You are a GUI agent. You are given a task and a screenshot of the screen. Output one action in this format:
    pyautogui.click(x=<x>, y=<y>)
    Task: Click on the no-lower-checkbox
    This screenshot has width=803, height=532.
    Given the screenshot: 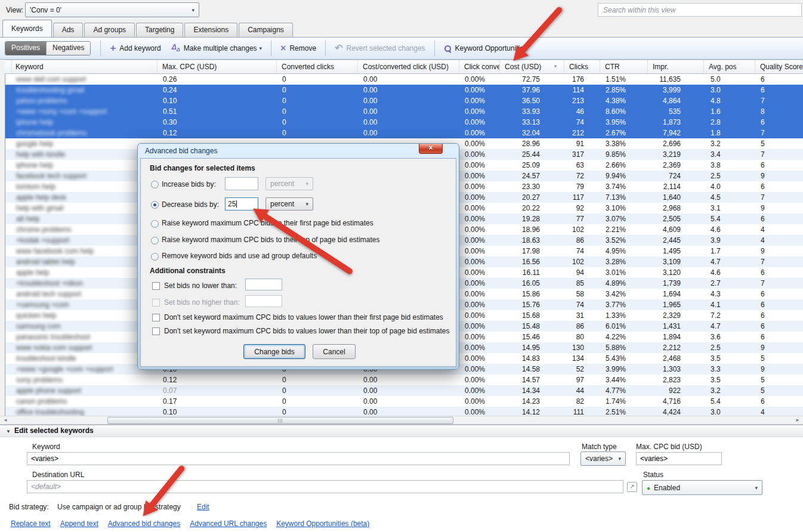 What is the action you would take?
    pyautogui.click(x=156, y=286)
    